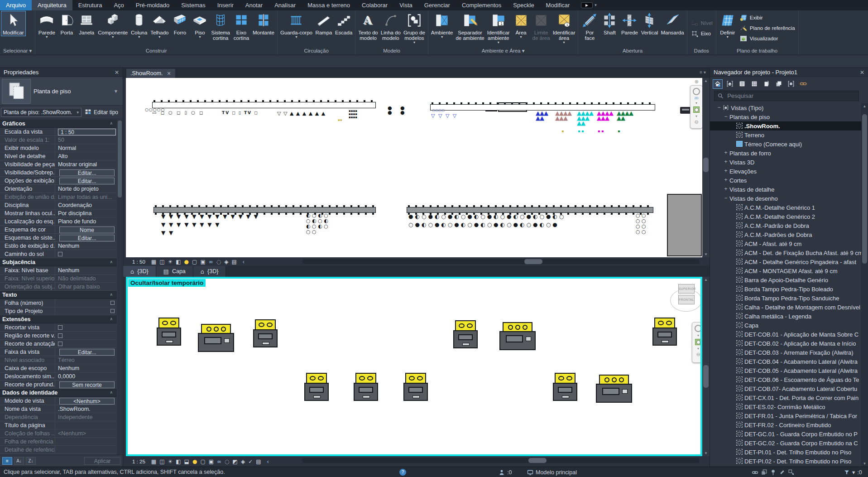  Describe the element at coordinates (58, 319) in the screenshot. I see `properties-section-extensoes: Extensões∧` at that location.